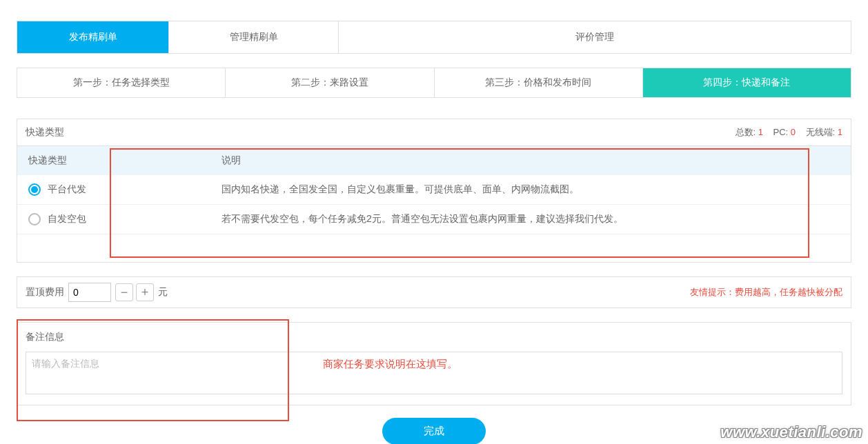  What do you see at coordinates (531, 219) in the screenshot?
I see `shipping-desc: 若不需要代发空包，每个任务减免2元。普通空包无法设置包裹内网重量，建议选择我们代…` at bounding box center [531, 219].